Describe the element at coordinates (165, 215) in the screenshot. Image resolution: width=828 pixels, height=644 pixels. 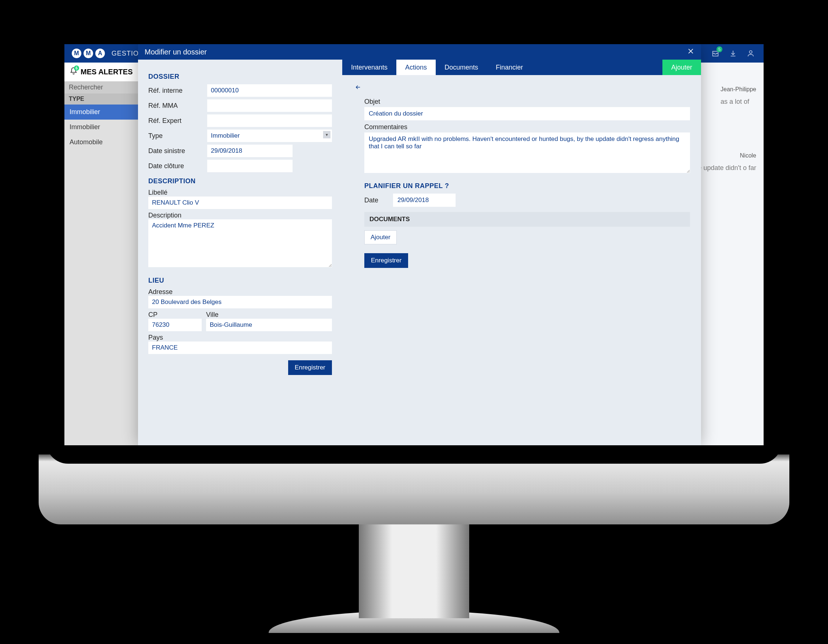
I see `label-description: Description` at that location.